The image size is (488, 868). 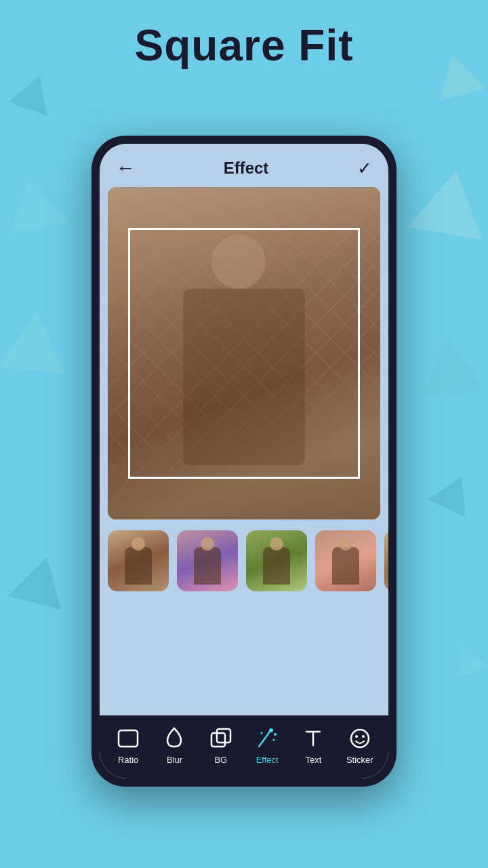 I want to click on app-title: Square Fit, so click(x=244, y=45).